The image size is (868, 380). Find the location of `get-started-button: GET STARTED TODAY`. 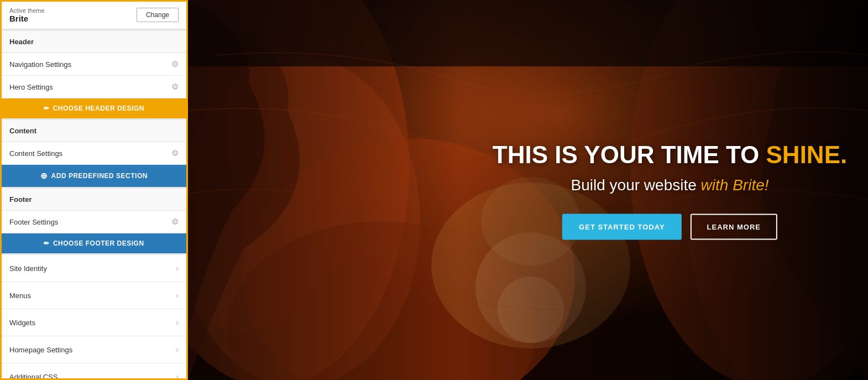

get-started-button: GET STARTED TODAY is located at coordinates (621, 227).